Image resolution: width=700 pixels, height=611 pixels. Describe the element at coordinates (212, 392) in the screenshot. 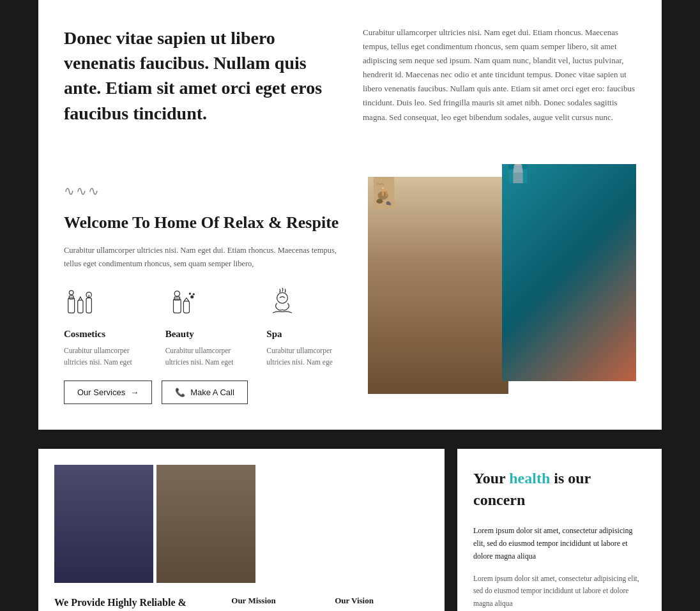

I see `make-a-call-label: Make A Call` at that location.